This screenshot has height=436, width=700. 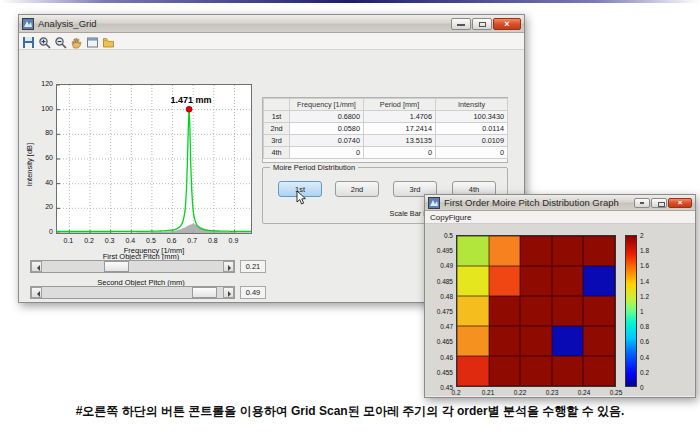 What do you see at coordinates (441, 282) in the screenshot?
I see `heatmap-y-tick: 0.485` at bounding box center [441, 282].